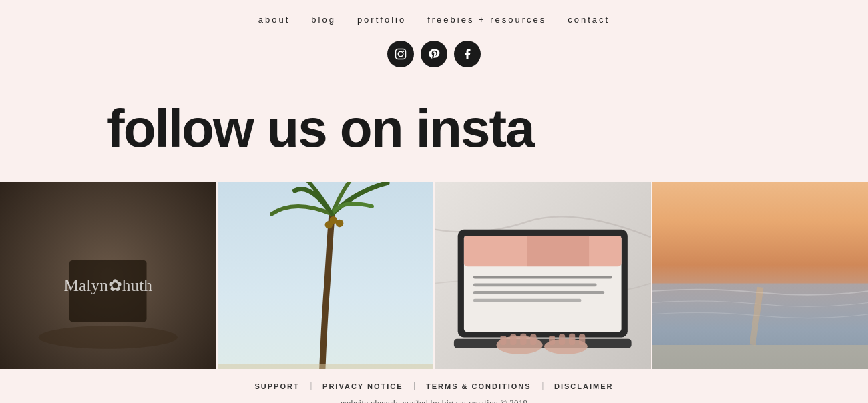 The width and height of the screenshot is (868, 403). Describe the element at coordinates (382, 20) in the screenshot. I see `nav-portfolio: portfolio` at that location.